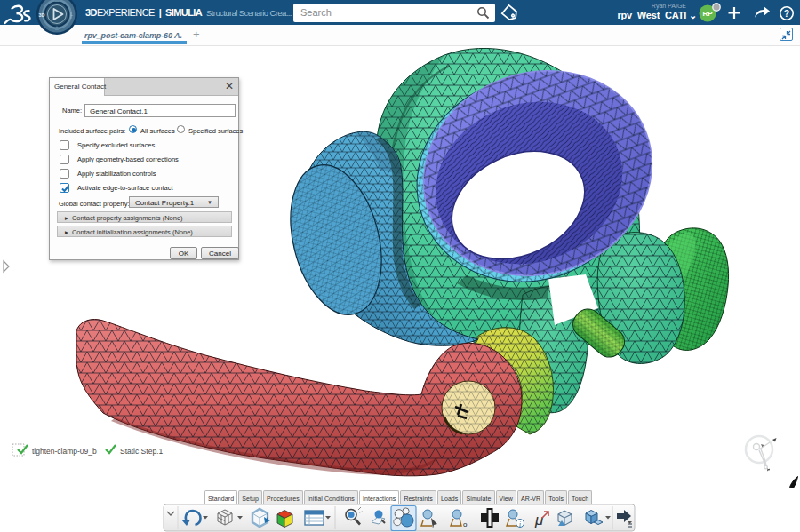  Describe the element at coordinates (708, 14) in the screenshot. I see `svg-text: RP` at that location.